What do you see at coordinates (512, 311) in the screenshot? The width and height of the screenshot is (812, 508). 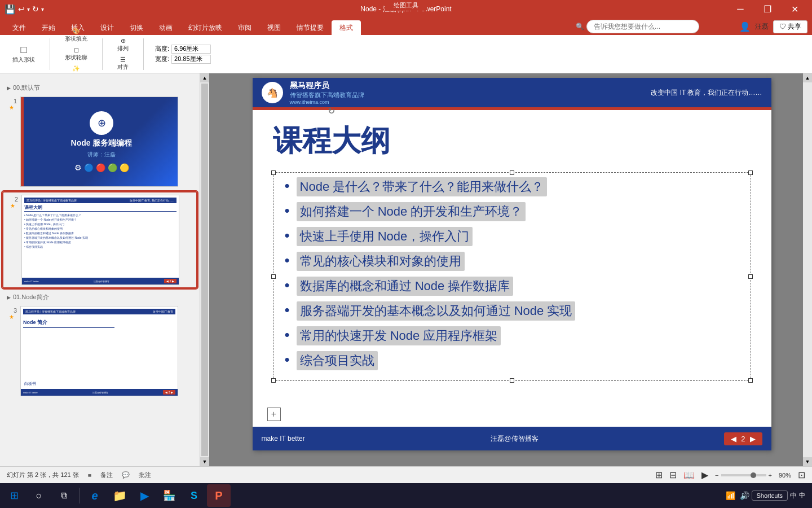 I see `bullet-item-6: 服务器端开发的基本概念以及如何通过 Node 实现` at bounding box center [512, 311].